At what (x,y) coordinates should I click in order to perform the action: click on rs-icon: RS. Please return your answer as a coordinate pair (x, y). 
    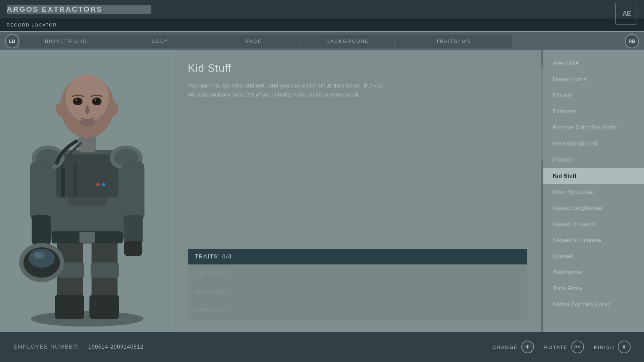
    Looking at the image, I should click on (578, 347).